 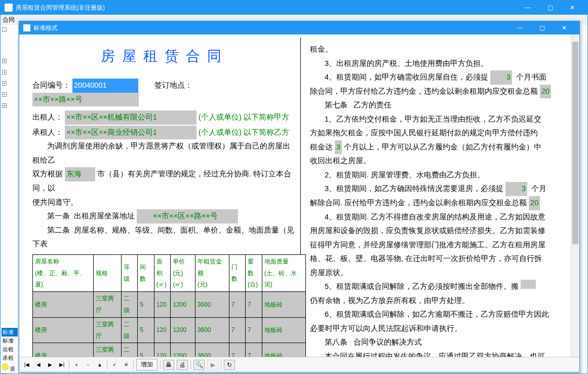 I want to click on penalty-pct-field-2: 20, so click(x=534, y=203).